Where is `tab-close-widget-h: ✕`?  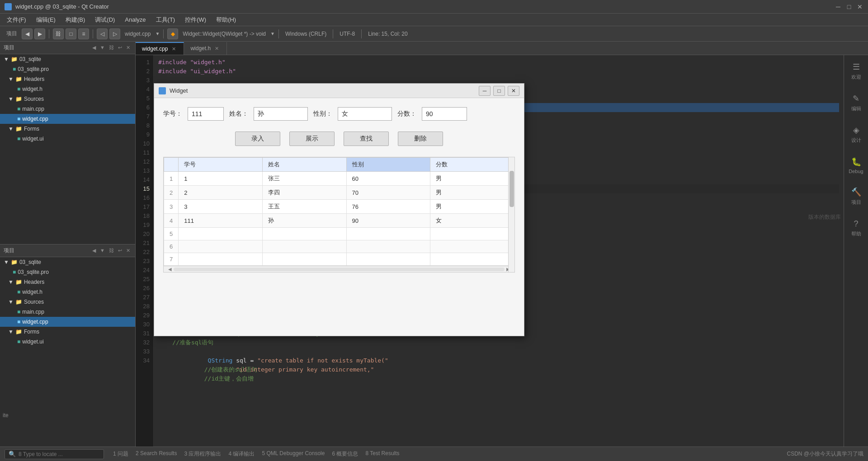
tab-close-widget-h: ✕ is located at coordinates (217, 49).